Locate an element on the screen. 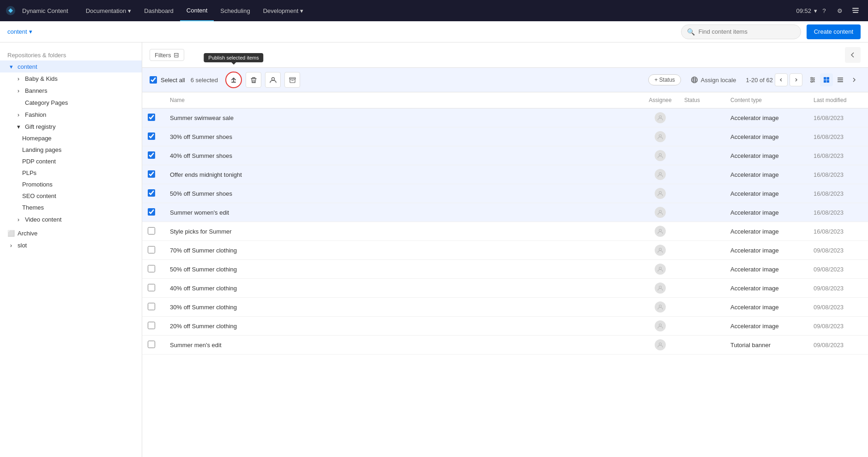 The width and height of the screenshot is (868, 457). filters-button: Filters ⊟ is located at coordinates (167, 55).